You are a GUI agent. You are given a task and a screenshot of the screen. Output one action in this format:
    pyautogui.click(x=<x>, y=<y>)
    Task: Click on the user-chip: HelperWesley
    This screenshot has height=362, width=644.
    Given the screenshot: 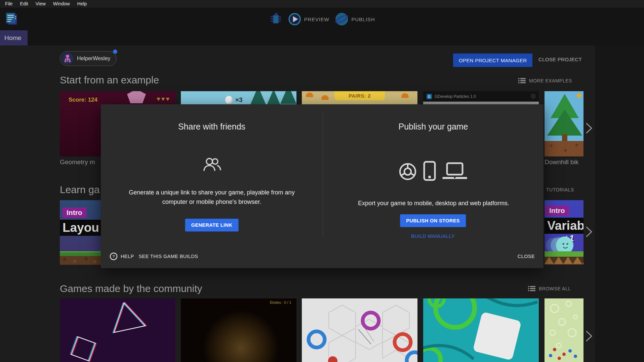 What is the action you would take?
    pyautogui.click(x=88, y=59)
    